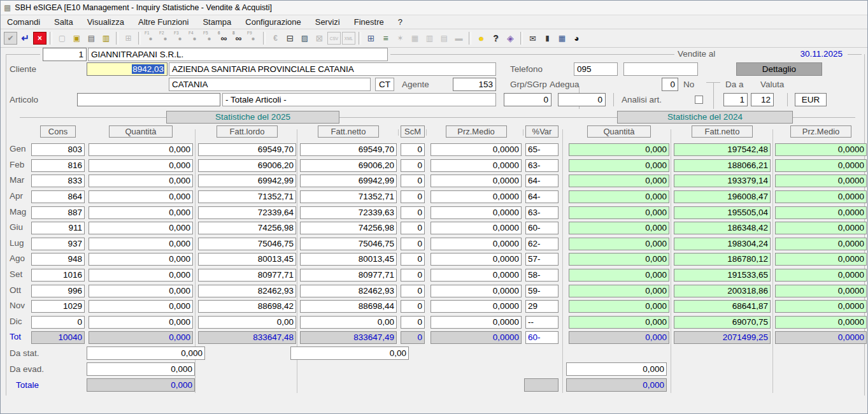 This screenshot has width=868, height=414. I want to click on periodo-a-field: 12, so click(762, 99).